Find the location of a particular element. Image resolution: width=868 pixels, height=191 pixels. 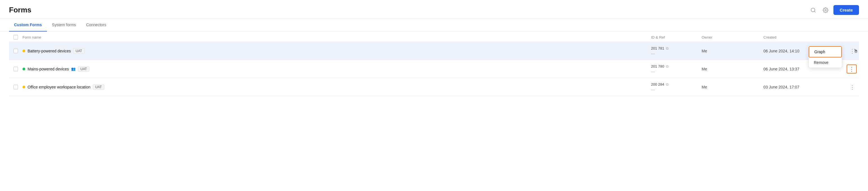

tabs: Custom Forms System forms Connectors is located at coordinates (434, 25).